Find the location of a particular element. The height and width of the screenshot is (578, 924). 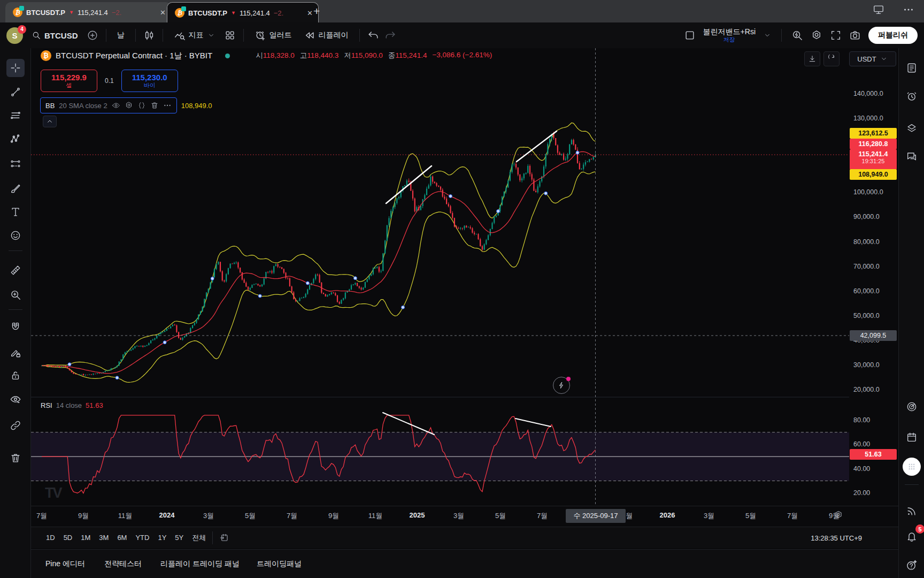

save-label: 저장 is located at coordinates (729, 40).